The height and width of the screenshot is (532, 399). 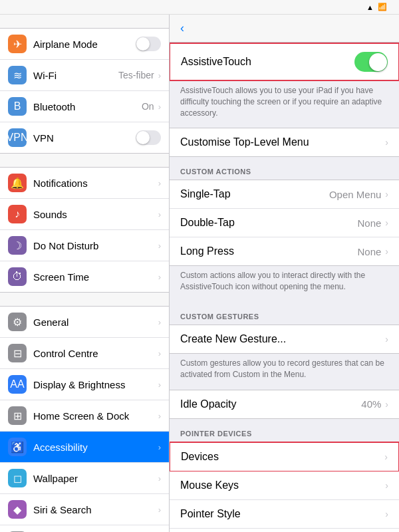 I want to click on label-devices: Devices, so click(x=283, y=457).